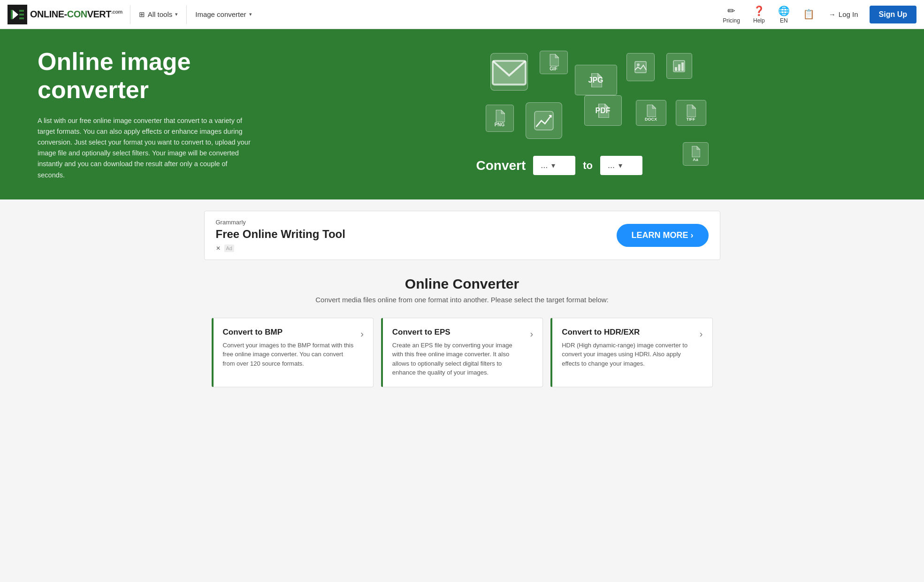 Image resolution: width=924 pixels, height=582 pixels. I want to click on login-button: → Log In, so click(844, 14).